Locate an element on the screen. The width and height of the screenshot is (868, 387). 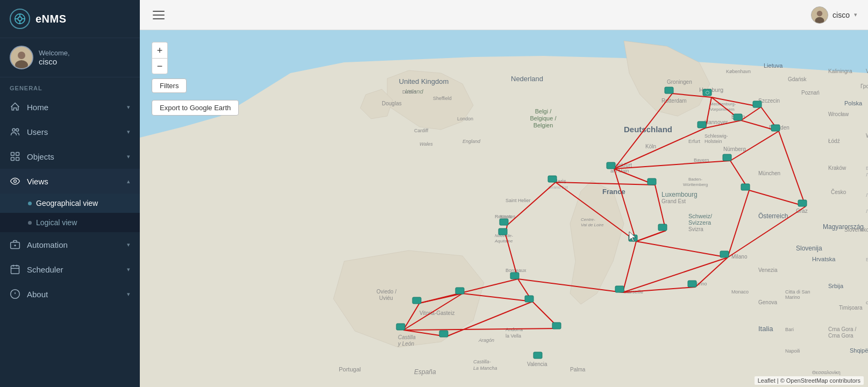
svg-text: Srbija is located at coordinates (836, 286).